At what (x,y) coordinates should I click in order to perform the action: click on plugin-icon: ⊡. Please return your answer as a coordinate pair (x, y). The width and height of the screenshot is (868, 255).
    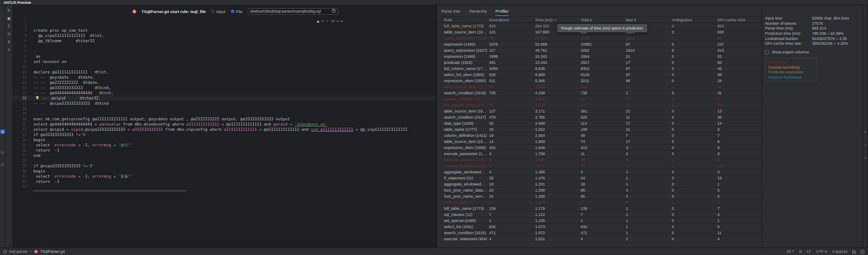
    Looking at the image, I should click on (865, 145).